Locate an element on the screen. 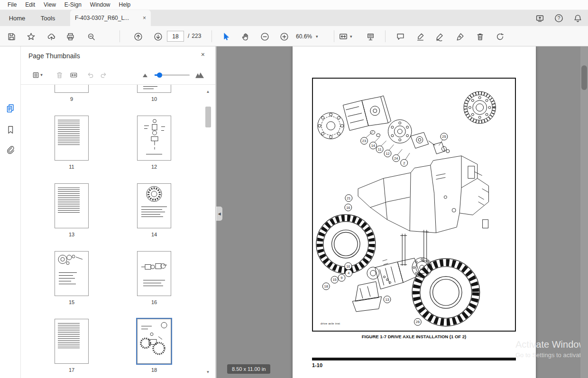 This screenshot has height=378, width=588. next-page-icon is located at coordinates (158, 36).